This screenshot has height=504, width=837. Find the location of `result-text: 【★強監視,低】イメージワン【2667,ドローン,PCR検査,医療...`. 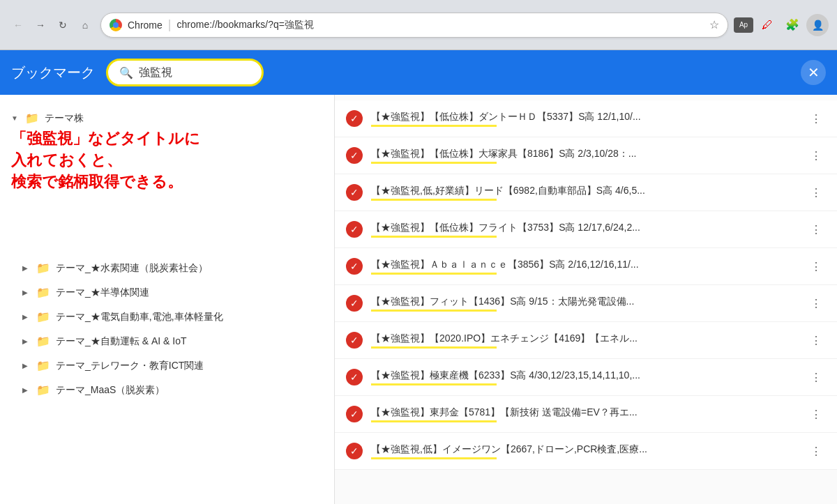

result-text: 【★強監視,低】イメージワン【2667,ドローン,PCR検査,医療... is located at coordinates (585, 452).